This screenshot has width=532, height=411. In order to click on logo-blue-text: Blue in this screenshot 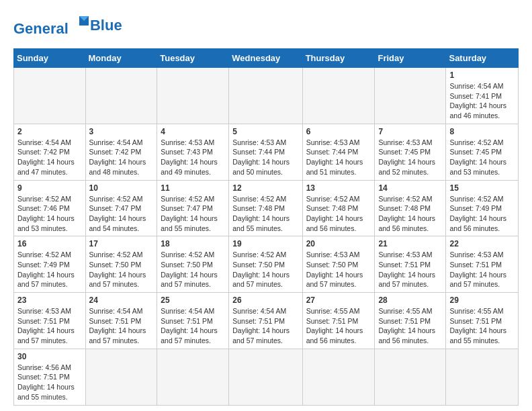, I will do `click(106, 26)`.